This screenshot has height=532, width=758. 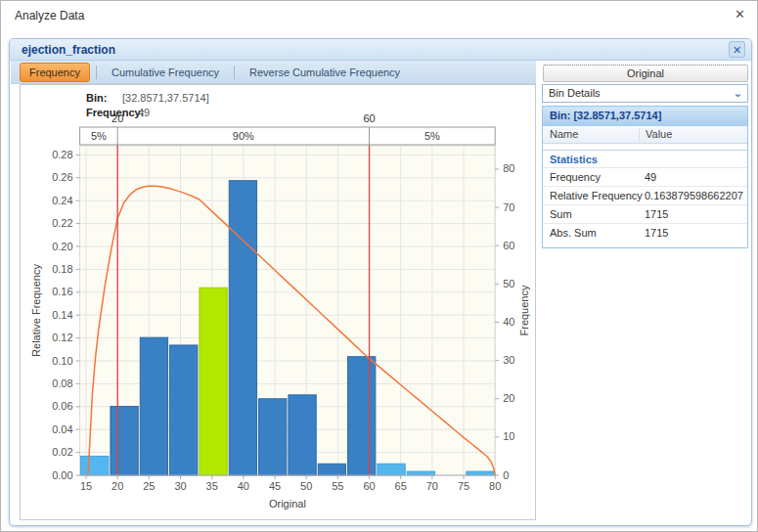 I want to click on right-axis-title: Frequency, so click(x=524, y=310).